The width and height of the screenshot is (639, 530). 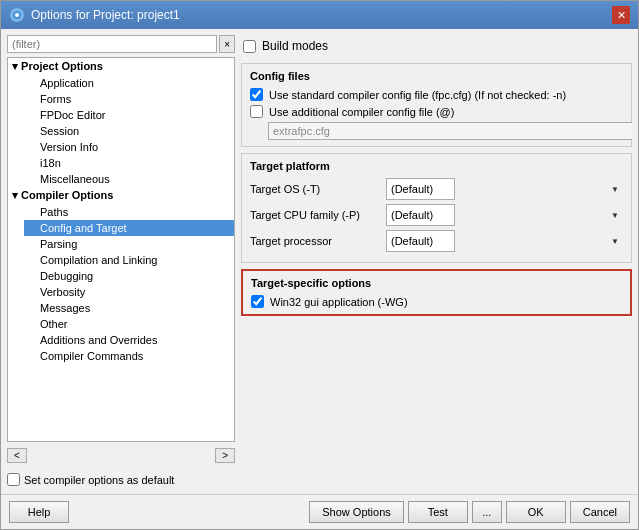 I want to click on tree-item-compiler-commands: Compiler Commands, so click(x=129, y=356).